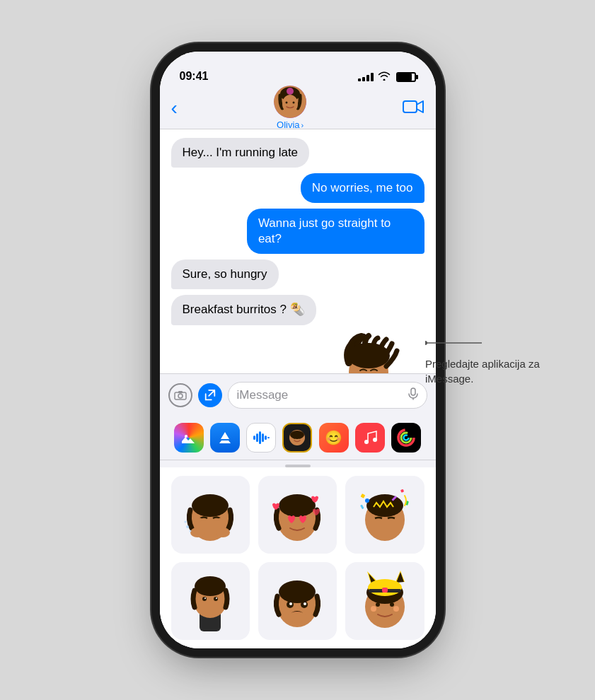 The width and height of the screenshot is (595, 700). What do you see at coordinates (384, 76) in the screenshot?
I see `wifi-icon` at bounding box center [384, 76].